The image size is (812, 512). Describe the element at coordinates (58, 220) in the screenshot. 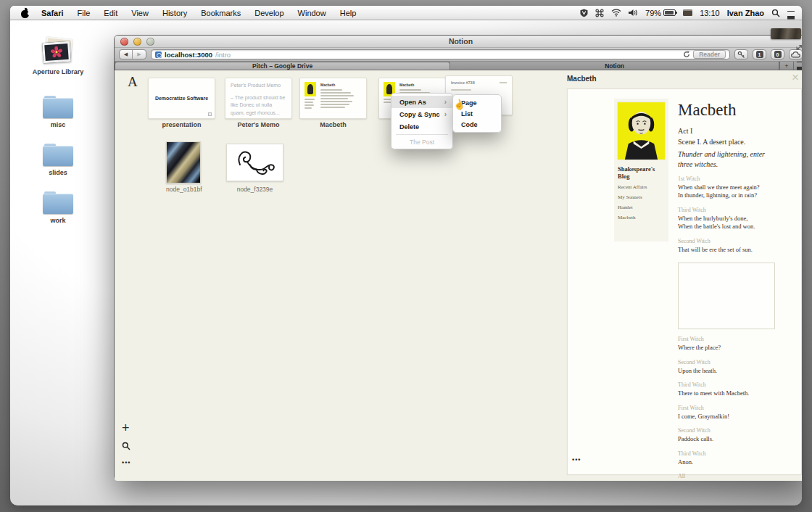

I see `desktop-icon-label: work` at that location.